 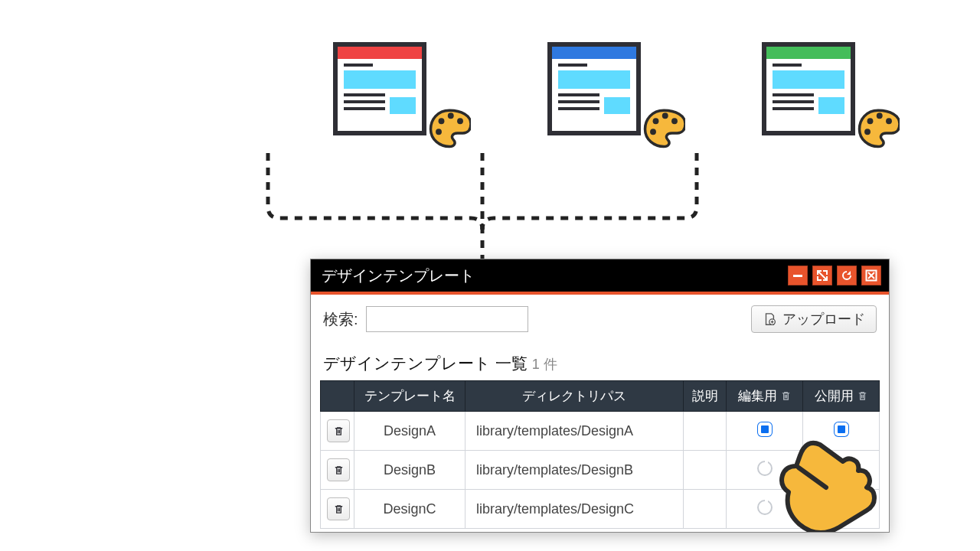 What do you see at coordinates (553, 276) in the screenshot?
I see `window-title: デザインテンプレート` at bounding box center [553, 276].